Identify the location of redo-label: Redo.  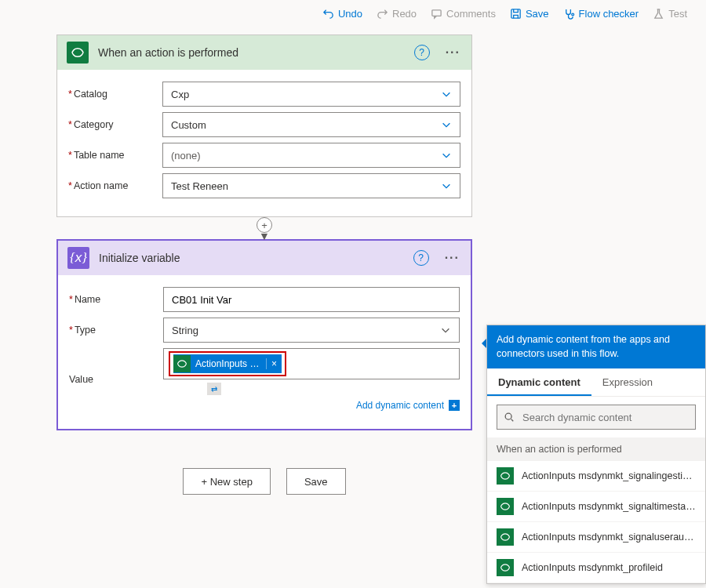
(405, 14).